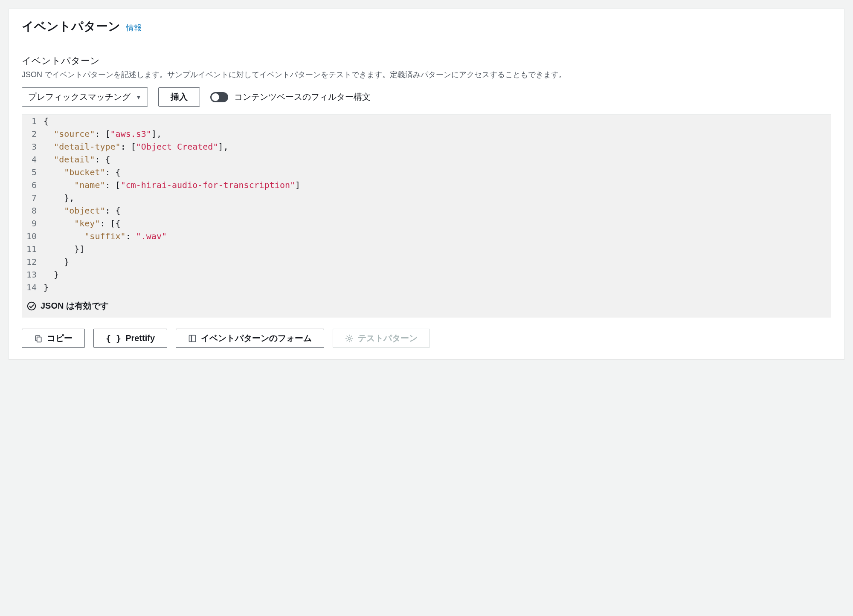 The image size is (853, 616). I want to click on line-number: 11, so click(32, 249).